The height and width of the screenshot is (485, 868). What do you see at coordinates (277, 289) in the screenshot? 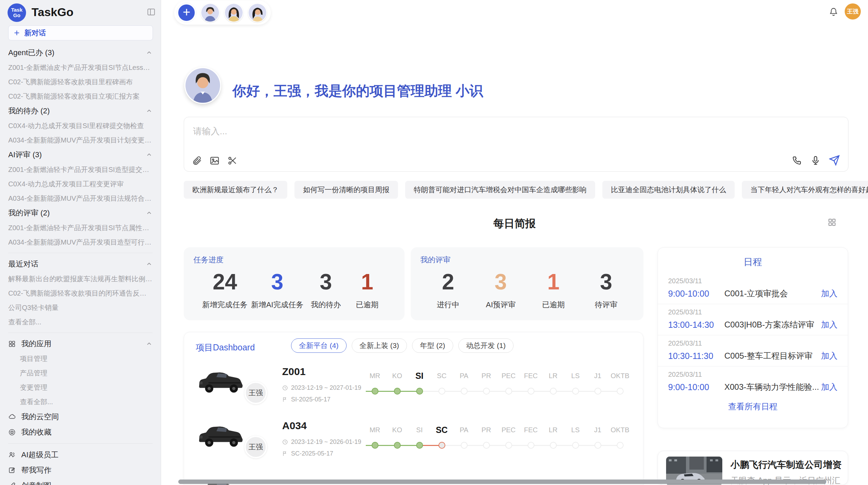
I see `stat-item: 3 新增AI完成任务` at bounding box center [277, 289].